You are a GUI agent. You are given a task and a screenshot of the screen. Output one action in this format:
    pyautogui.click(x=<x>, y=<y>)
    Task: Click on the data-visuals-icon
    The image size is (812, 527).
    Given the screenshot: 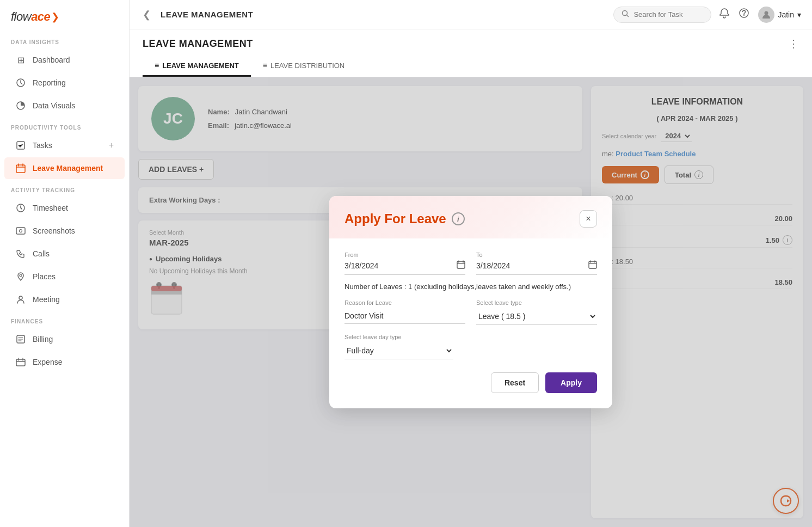 What is the action you would take?
    pyautogui.click(x=21, y=106)
    